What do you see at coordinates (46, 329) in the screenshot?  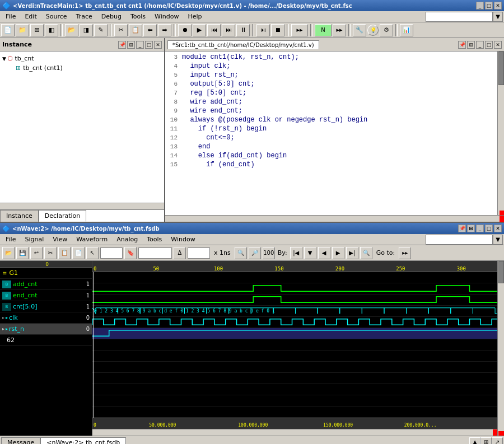 I see `signal-rst-n: ▸ ▸ rst_n 0` at bounding box center [46, 329].